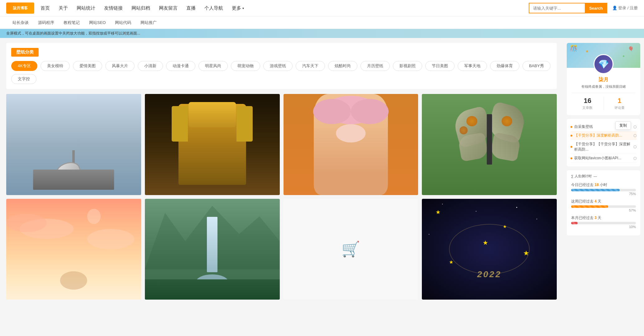  I want to click on marquee-banner: 全屏模式，可在桌面的画面设置中关闭放大功能，双指捏放或平移可以浏览画面..., so click(322, 34).